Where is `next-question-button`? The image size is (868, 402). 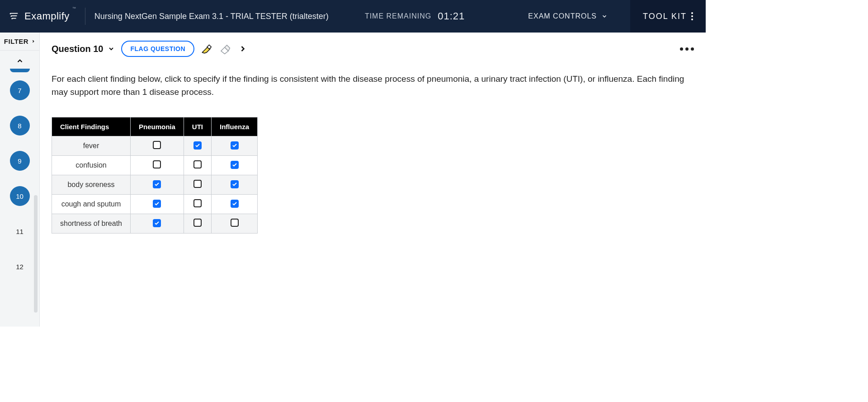
next-question-button is located at coordinates (243, 49).